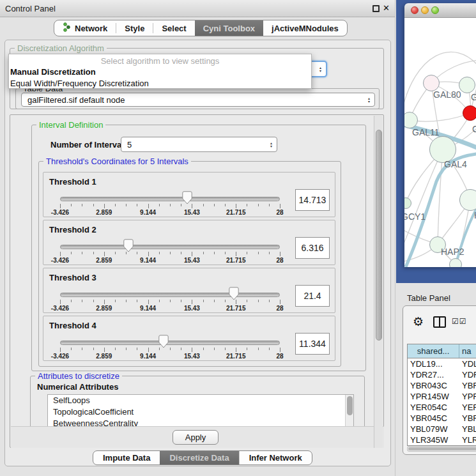 The image size is (476, 476). Describe the element at coordinates (199, 457) in the screenshot. I see `tab-discretize-data: Discretize Data` at that location.